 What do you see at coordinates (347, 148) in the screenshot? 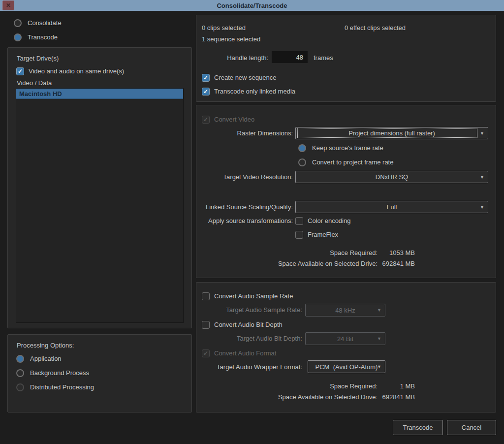
I see `radio-label: Keep source's frame rate` at bounding box center [347, 148].